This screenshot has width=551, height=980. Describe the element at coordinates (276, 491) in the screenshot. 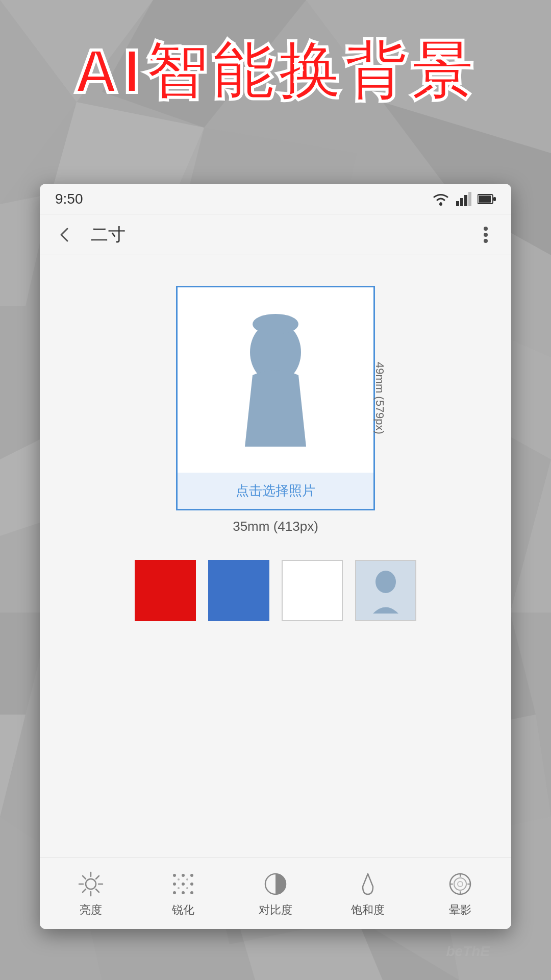

I see `photo-click-hint: 点击选择照片` at that location.